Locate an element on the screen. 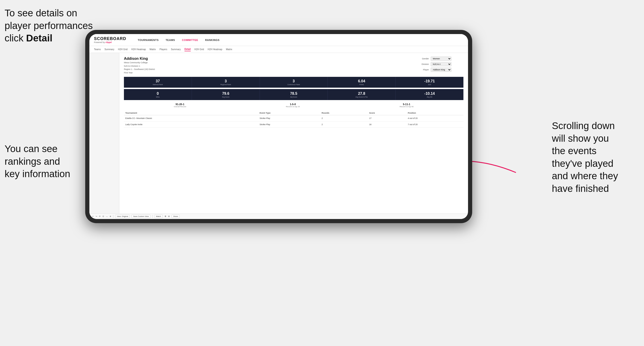 The width and height of the screenshot is (644, 346). stat-wins: 0 Wins is located at coordinates (158, 95).